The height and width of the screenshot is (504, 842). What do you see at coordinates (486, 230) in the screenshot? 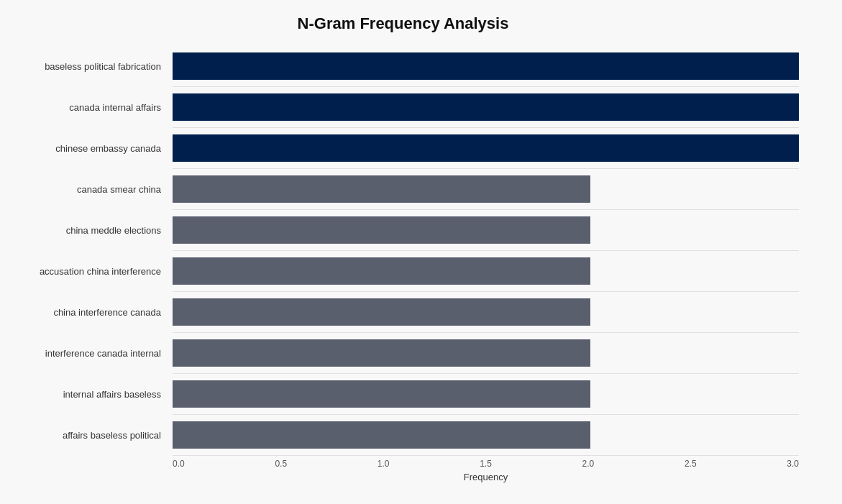
I see `bar-row: china meddle elections` at bounding box center [486, 230].